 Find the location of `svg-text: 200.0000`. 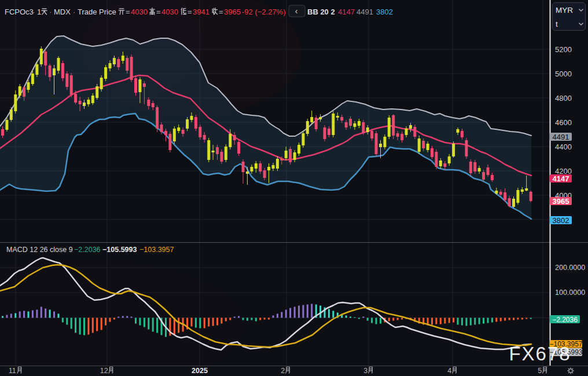

svg-text: 200.0000 is located at coordinates (570, 268).